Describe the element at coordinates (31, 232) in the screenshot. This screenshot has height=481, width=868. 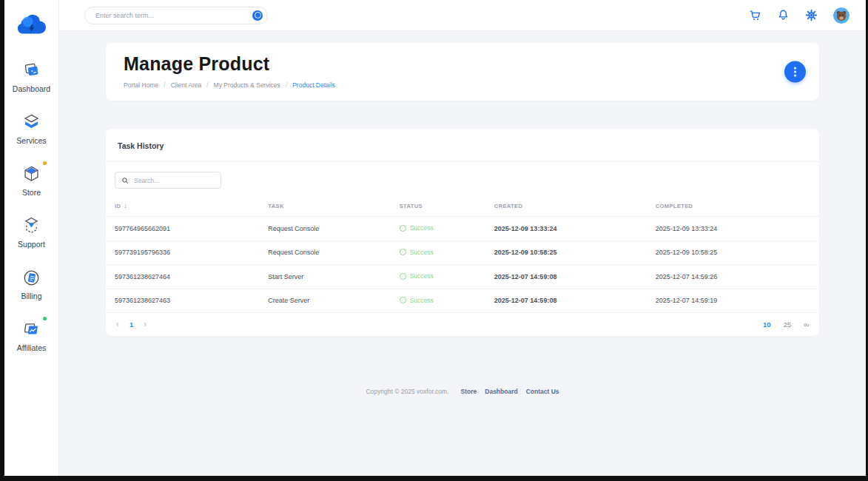
I see `sidebar-item-support: Support` at that location.